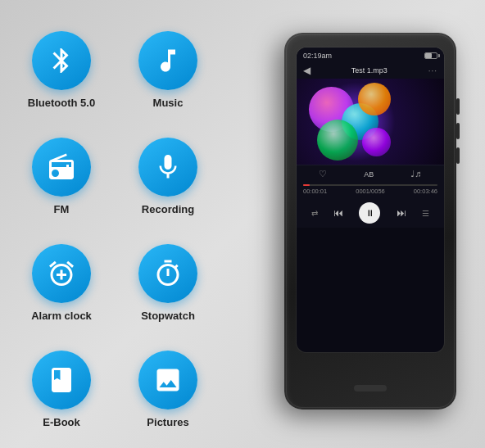 This screenshot has height=448, width=485. What do you see at coordinates (61, 61) in the screenshot?
I see `bluetooth-icon` at bounding box center [61, 61].